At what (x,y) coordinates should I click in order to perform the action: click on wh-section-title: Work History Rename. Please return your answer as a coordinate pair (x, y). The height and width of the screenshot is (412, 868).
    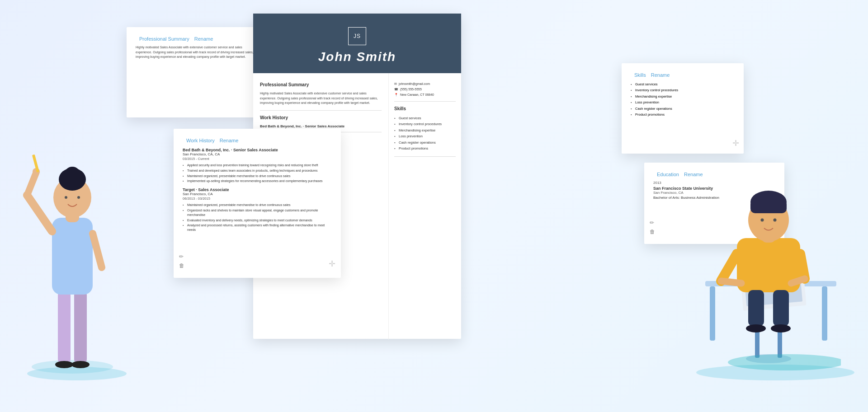
    Looking at the image, I should click on (257, 140).